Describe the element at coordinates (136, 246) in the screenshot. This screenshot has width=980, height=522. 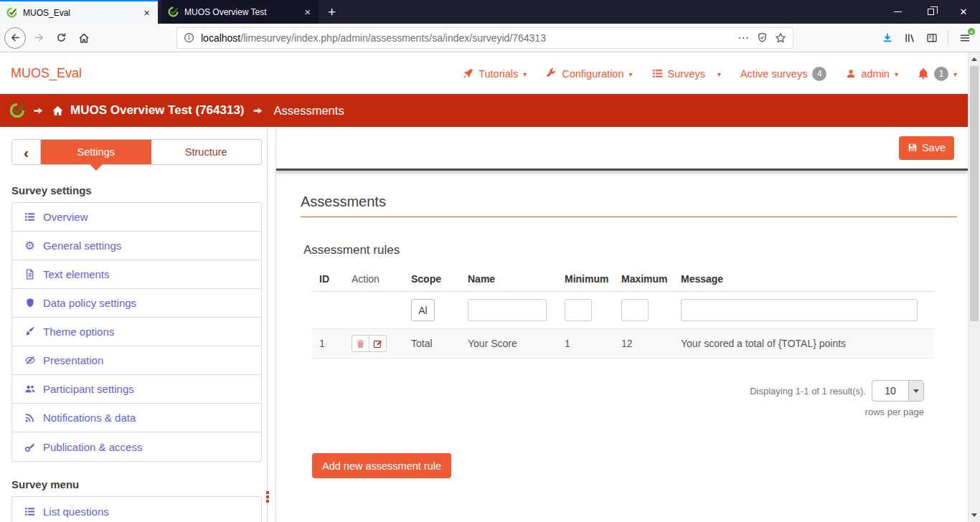
I see `sidebar-item-general-settings: ⚙ General settings` at that location.